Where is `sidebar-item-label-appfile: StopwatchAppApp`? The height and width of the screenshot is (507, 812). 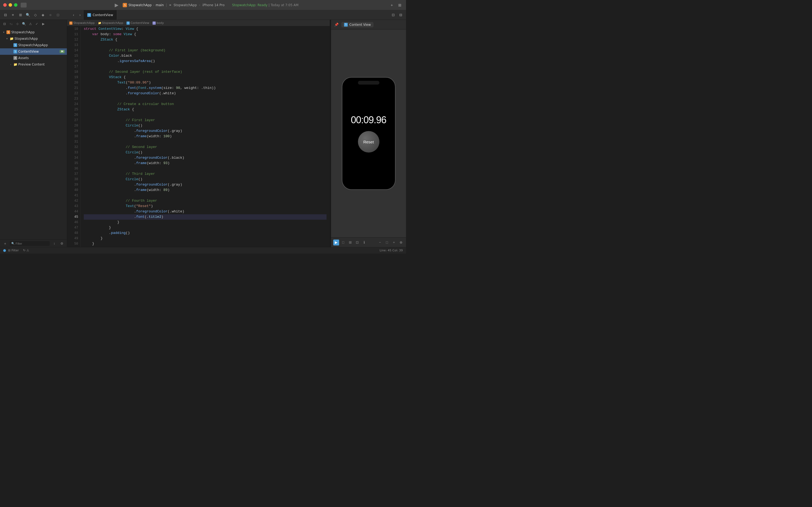
sidebar-item-label-appfile: StopwatchAppApp is located at coordinates (33, 45).